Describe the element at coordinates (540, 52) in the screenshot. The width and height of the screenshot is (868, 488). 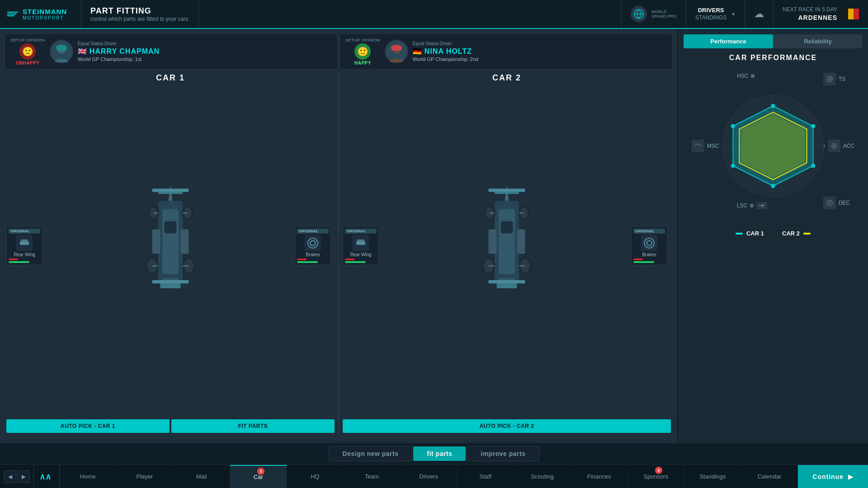
I see `car2-flag-name: 🇩🇪 NINA HOLTZ` at that location.